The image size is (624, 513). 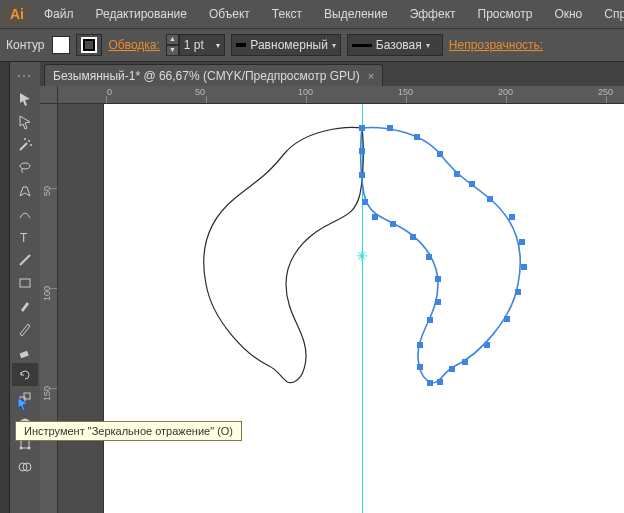 What do you see at coordinates (25, 260) in the screenshot?
I see `line-segment-tool` at bounding box center [25, 260].